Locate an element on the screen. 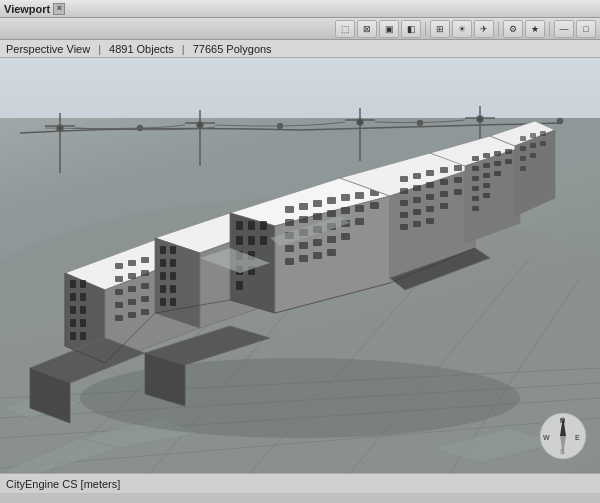 Image resolution: width=600 pixels, height=503 pixels. render-icon: ▣ is located at coordinates (389, 29).